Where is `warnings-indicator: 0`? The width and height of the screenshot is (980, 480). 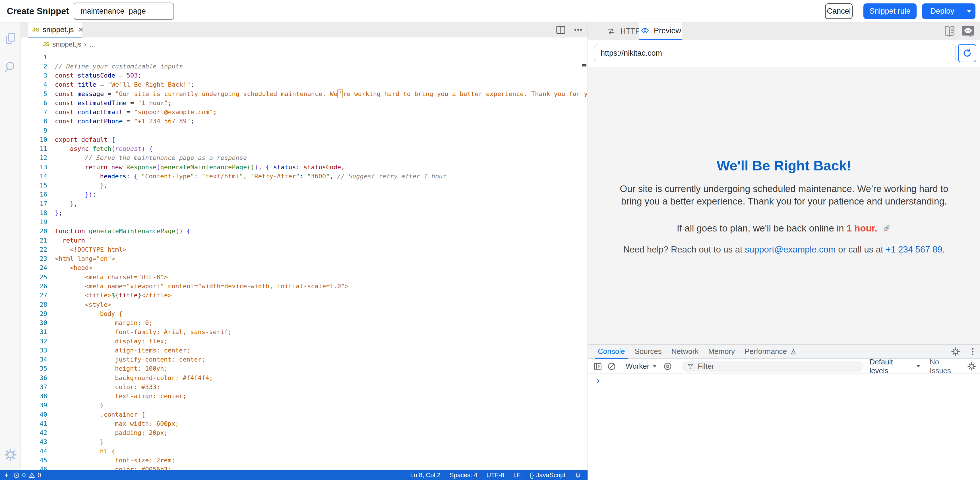
warnings-indicator: 0 is located at coordinates (35, 475).